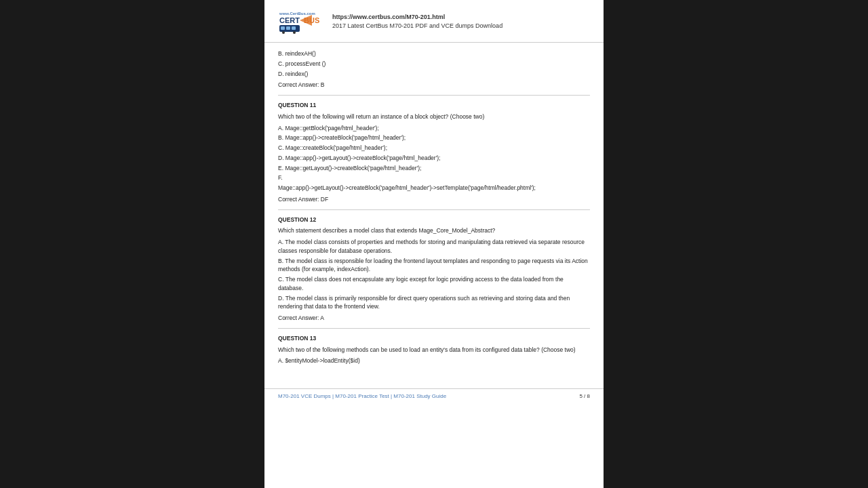 This screenshot has width=868, height=488. Describe the element at coordinates (585, 396) in the screenshot. I see `footer-page-number: 5 / 8` at that location.